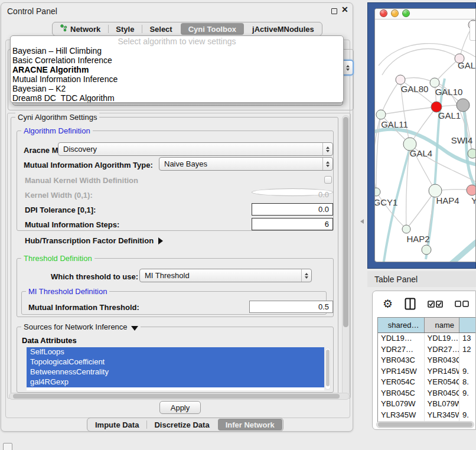 This screenshot has width=476, height=450. Describe the element at coordinates (435, 304) in the screenshot. I see `select-all-columns-icon` at that location.